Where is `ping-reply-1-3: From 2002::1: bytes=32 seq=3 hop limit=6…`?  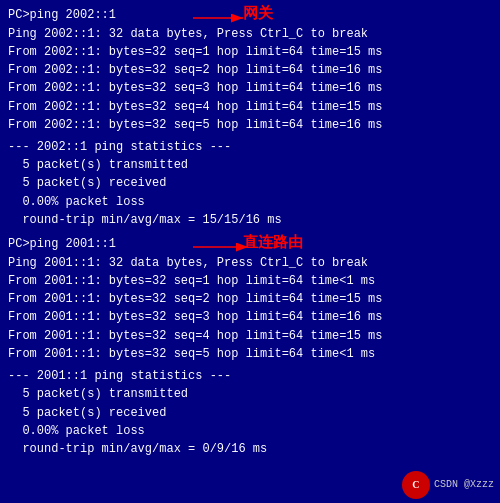 ping-reply-1-3: From 2002::1: bytes=32 seq=3 hop limit=6… is located at coordinates (250, 88).